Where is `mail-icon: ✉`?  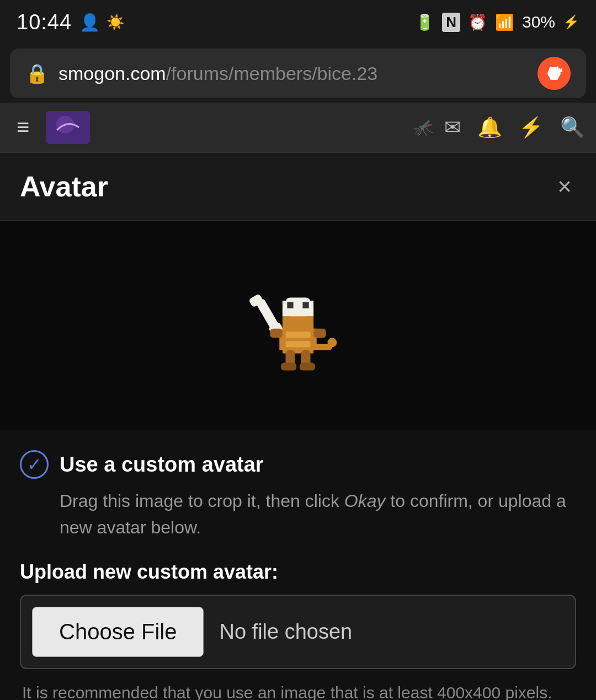
mail-icon: ✉ is located at coordinates (453, 127).